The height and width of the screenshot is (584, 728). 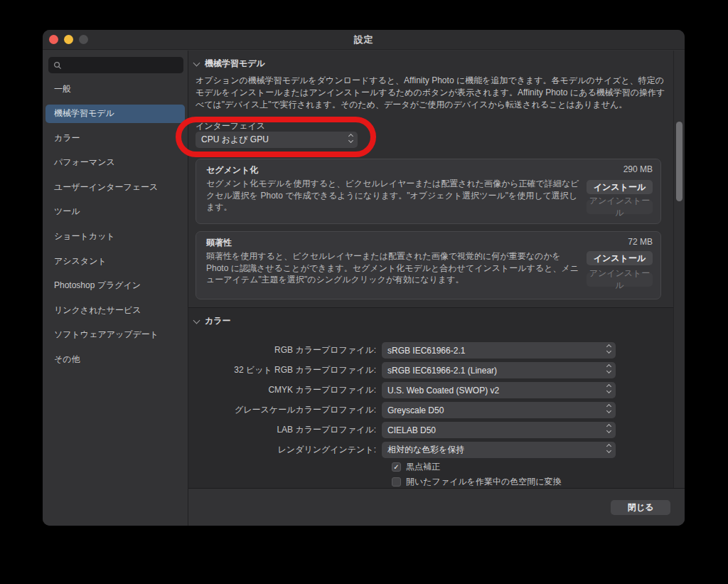 I want to click on greyscale-profile-select: Greyscale D50, so click(x=499, y=410).